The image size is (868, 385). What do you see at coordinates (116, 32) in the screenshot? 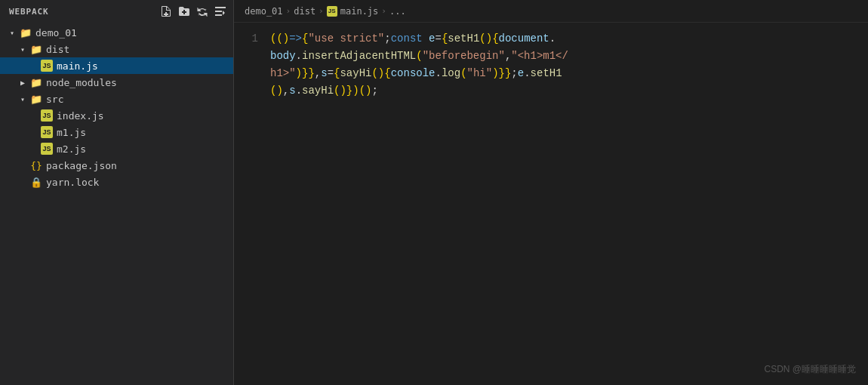
I see `tree-item-demo01: ▾ 📁 demo_01` at bounding box center [116, 32].